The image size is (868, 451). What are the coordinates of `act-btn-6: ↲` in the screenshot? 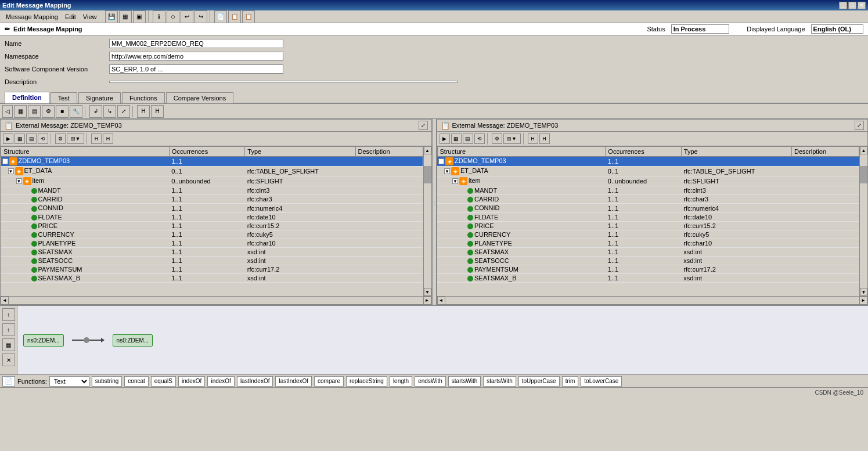 It's located at (96, 111).